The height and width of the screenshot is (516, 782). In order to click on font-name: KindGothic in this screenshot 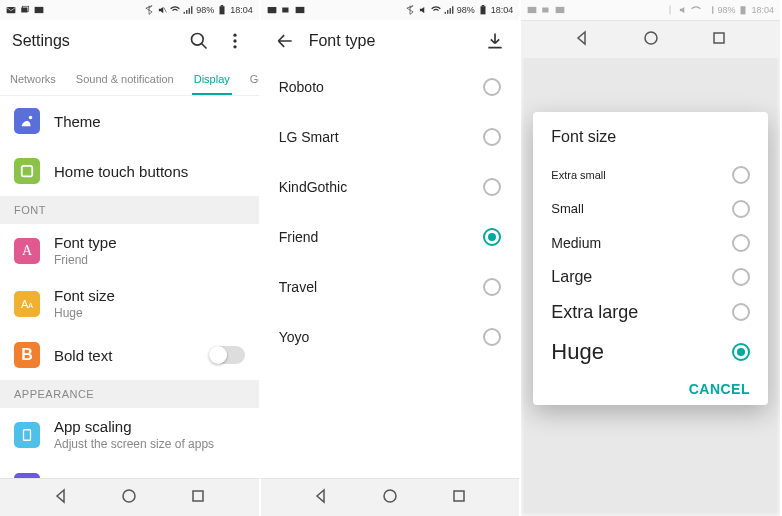, I will do `click(313, 187)`.